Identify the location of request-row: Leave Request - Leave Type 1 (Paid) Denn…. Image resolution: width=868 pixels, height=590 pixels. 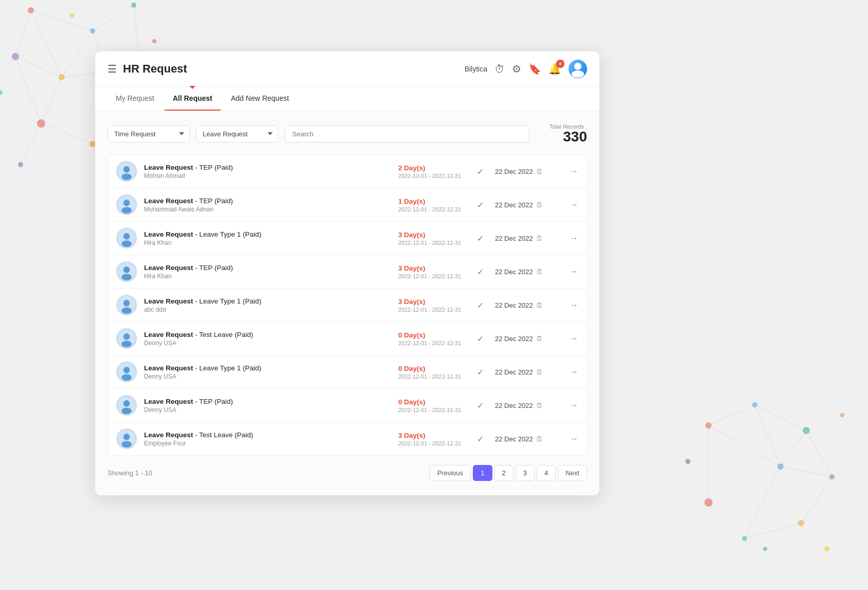
(347, 372).